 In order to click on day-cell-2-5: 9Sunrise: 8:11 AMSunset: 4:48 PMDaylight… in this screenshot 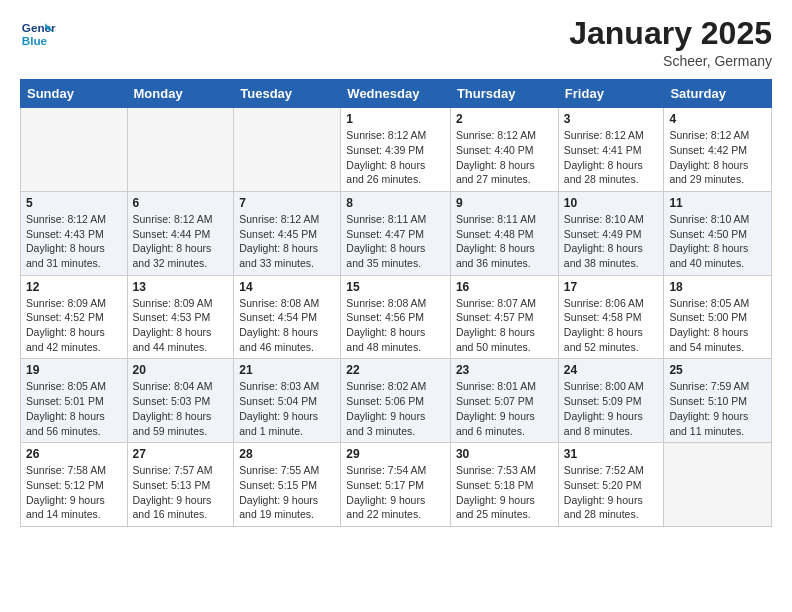, I will do `click(504, 233)`.